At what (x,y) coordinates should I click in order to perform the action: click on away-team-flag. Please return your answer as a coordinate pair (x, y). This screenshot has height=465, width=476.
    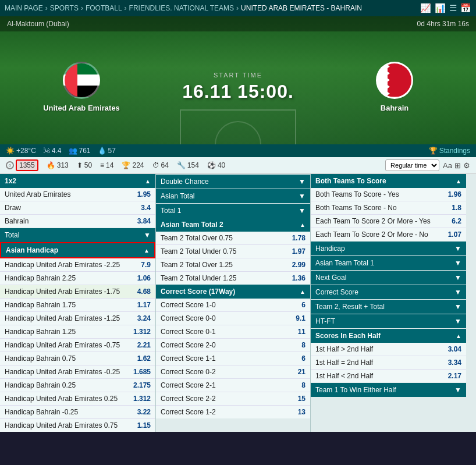
    Looking at the image, I should click on (395, 80).